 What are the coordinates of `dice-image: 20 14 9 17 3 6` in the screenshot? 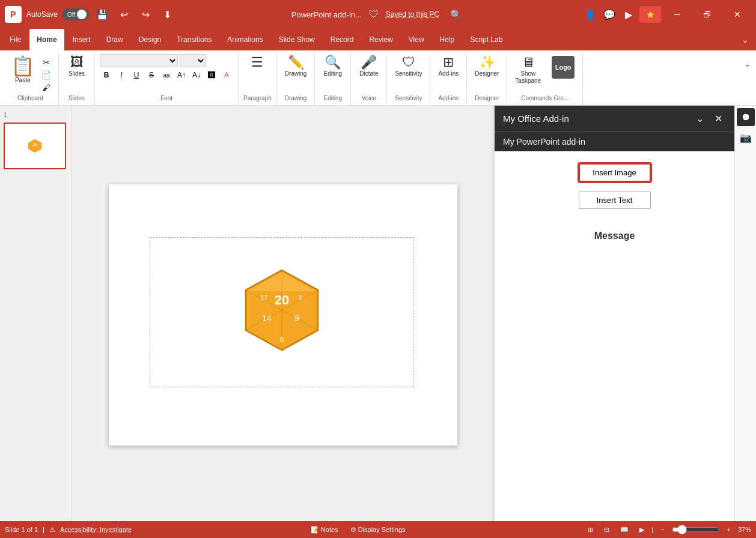 It's located at (282, 312).